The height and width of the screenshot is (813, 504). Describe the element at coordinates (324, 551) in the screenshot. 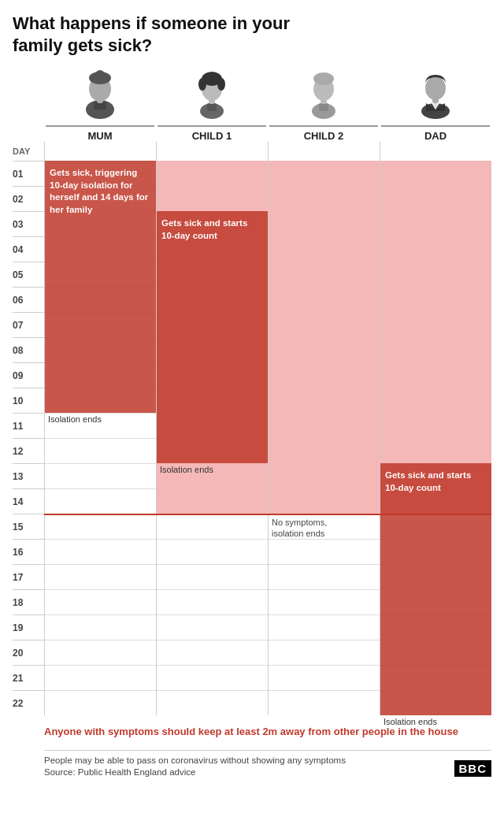

I see `row-bg-col-child2-day16` at that location.